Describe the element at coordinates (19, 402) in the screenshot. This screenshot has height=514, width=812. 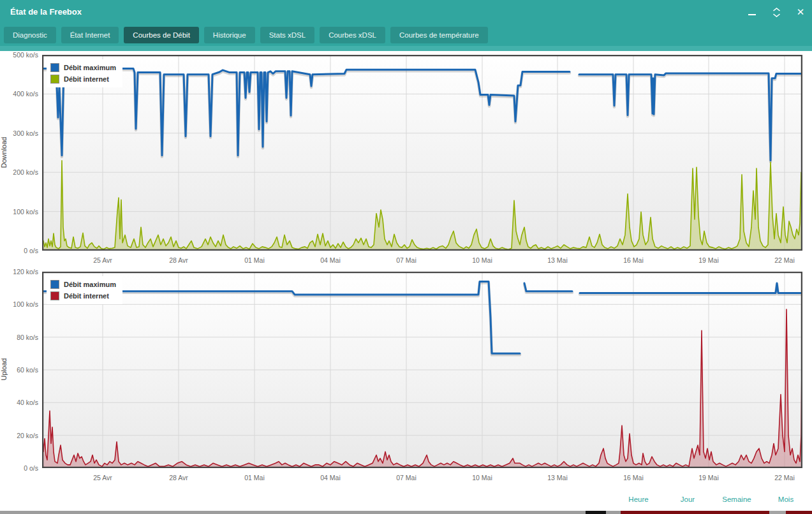
I see `y-tick-label: 40 ko/s` at that location.